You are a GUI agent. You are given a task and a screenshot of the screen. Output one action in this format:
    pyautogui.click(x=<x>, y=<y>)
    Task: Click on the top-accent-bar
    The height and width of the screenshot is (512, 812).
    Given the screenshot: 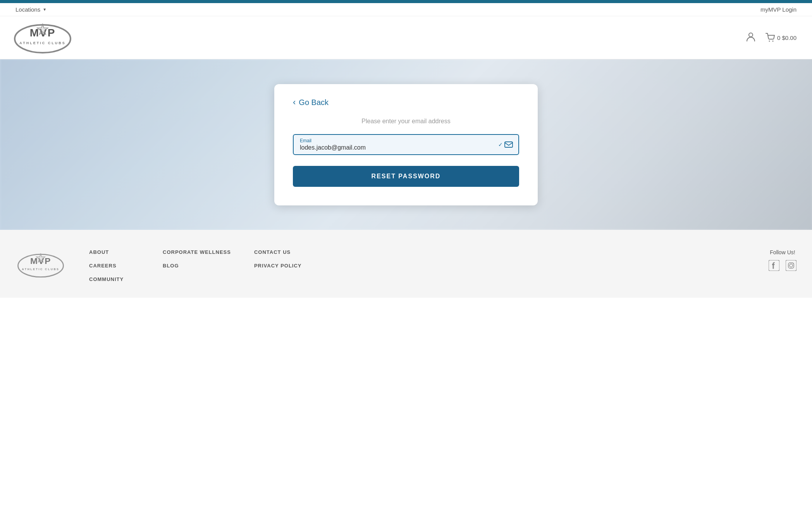 What is the action you would take?
    pyautogui.click(x=406, y=2)
    